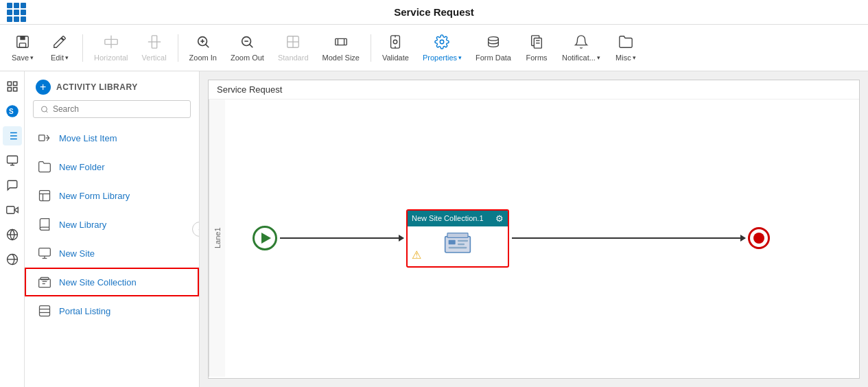  I want to click on activity-node-header: New Site Collection.1 ⚙, so click(458, 218).